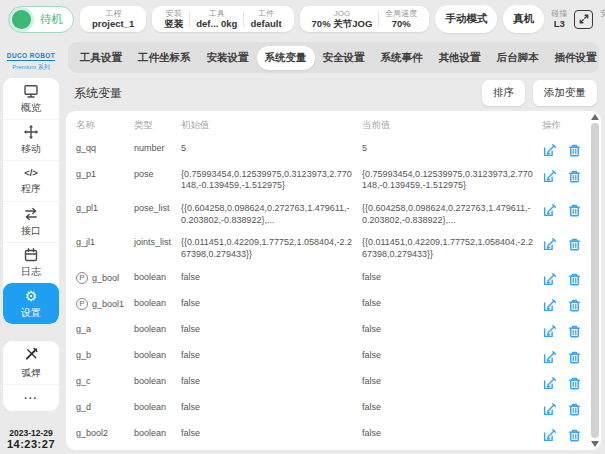 Image resolution: width=605 pixels, height=454 pixels. I want to click on col-header-initial: 初始值, so click(272, 125).